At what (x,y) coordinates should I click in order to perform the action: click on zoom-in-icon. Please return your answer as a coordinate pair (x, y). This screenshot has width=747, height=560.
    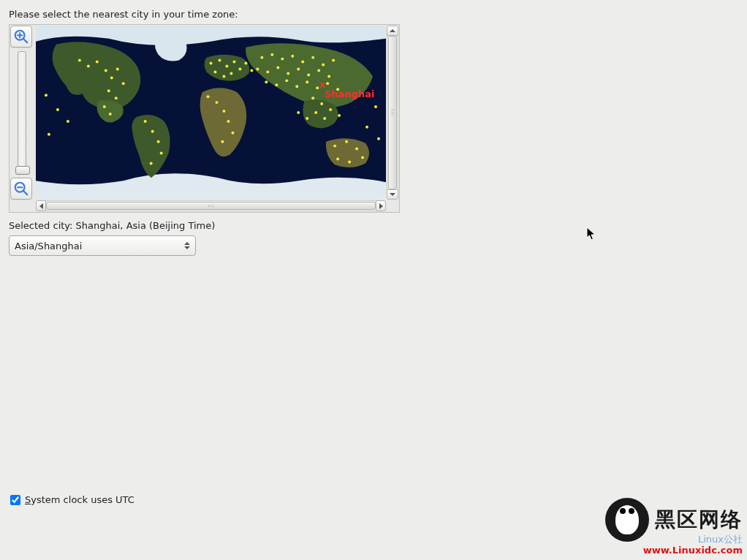
    Looking at the image, I should click on (21, 37).